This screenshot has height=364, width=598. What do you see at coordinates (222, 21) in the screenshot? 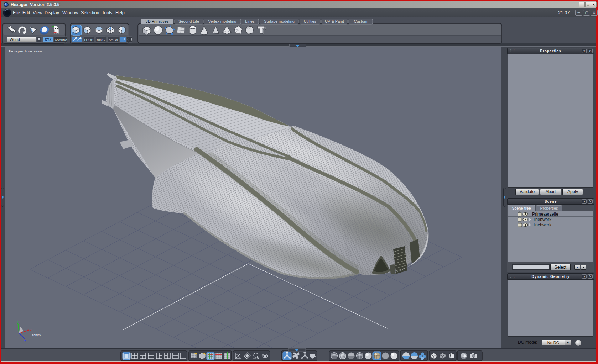
I see `svg-text: Vertex modeling` at bounding box center [222, 21].